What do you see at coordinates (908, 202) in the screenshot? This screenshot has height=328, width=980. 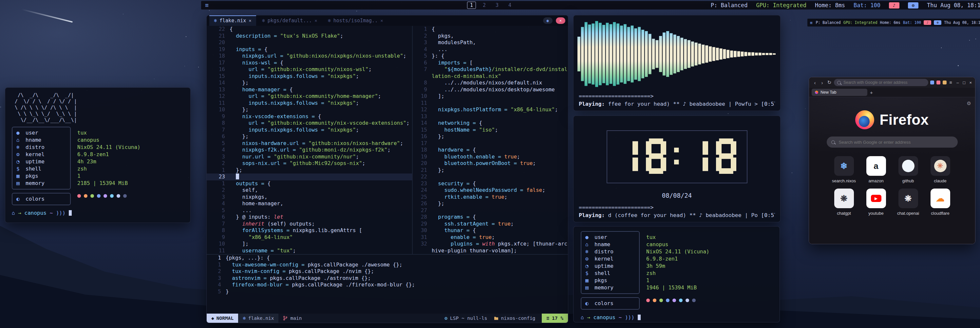 I see `shortcut-chat.openai: ❋chat.openai` at bounding box center [908, 202].